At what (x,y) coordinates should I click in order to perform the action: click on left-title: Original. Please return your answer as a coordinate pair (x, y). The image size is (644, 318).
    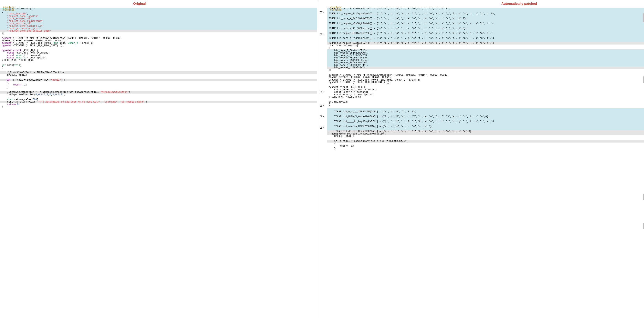
    Looking at the image, I should click on (140, 4).